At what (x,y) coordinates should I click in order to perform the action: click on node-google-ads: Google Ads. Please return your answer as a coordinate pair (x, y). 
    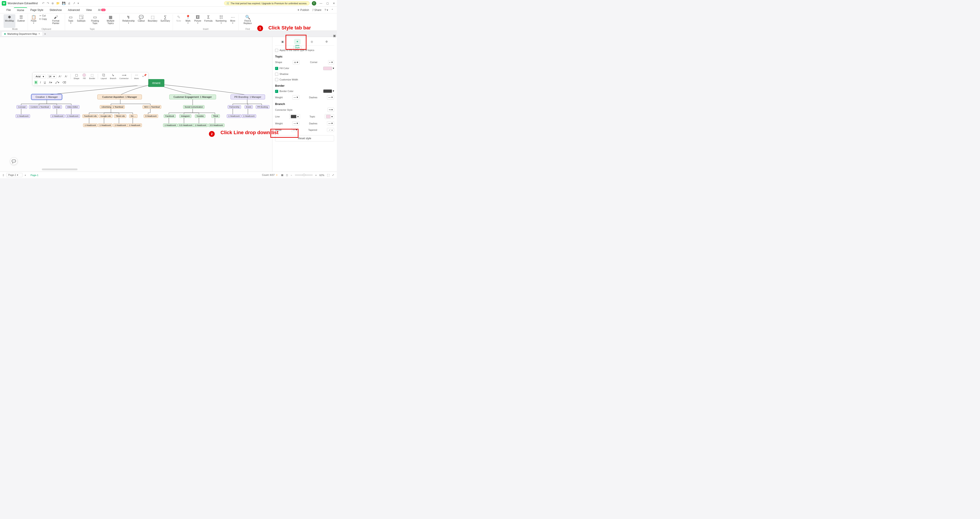
    Looking at the image, I should click on (106, 116).